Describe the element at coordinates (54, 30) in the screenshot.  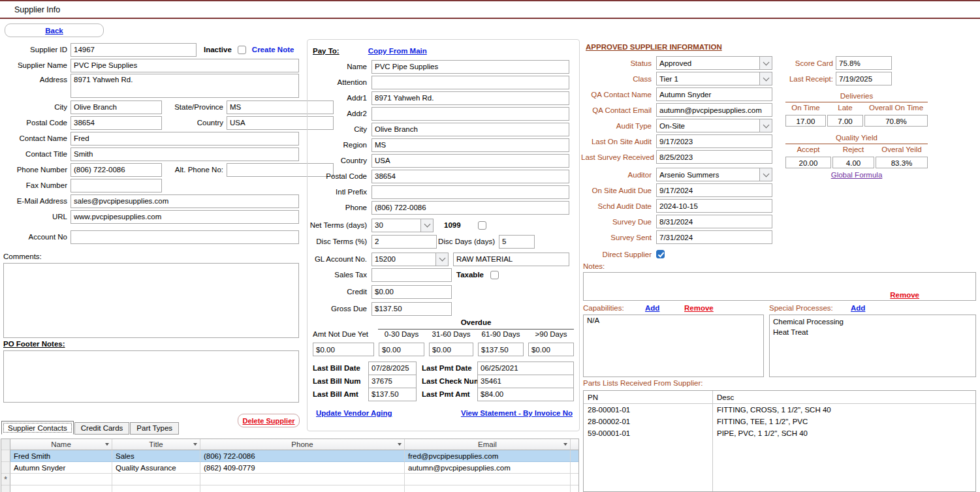
I see `back-button: Back` at that location.